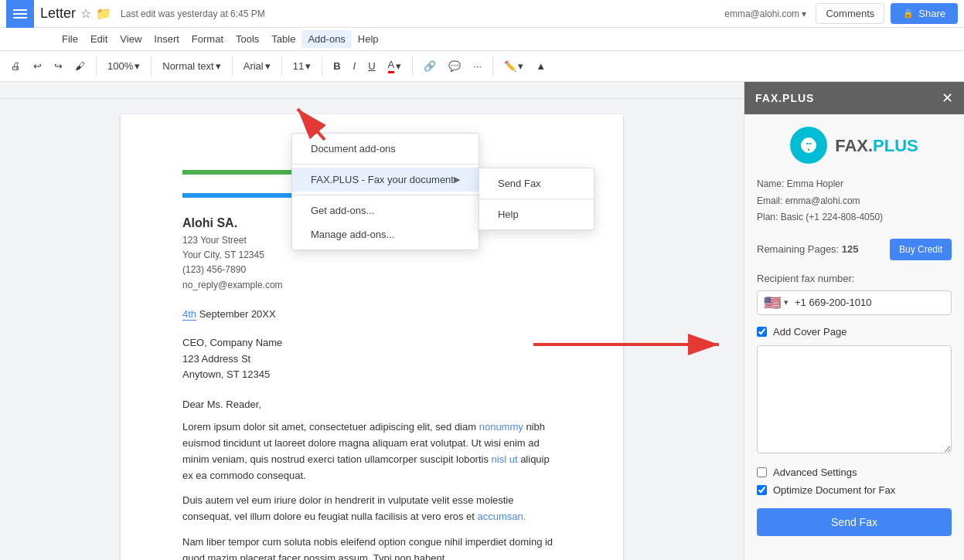 Image resolution: width=964 pixels, height=560 pixels. I want to click on menu-edit: Edit, so click(99, 39).